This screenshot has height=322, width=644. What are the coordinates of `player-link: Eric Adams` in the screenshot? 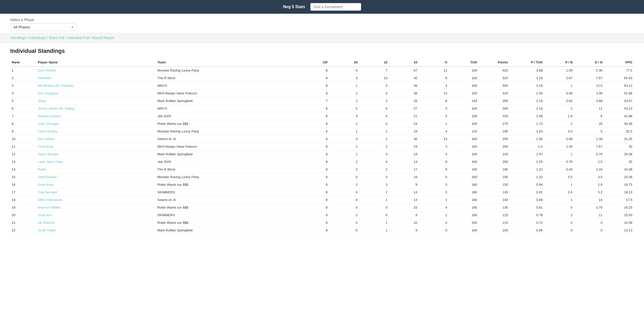 It's located at (46, 139).